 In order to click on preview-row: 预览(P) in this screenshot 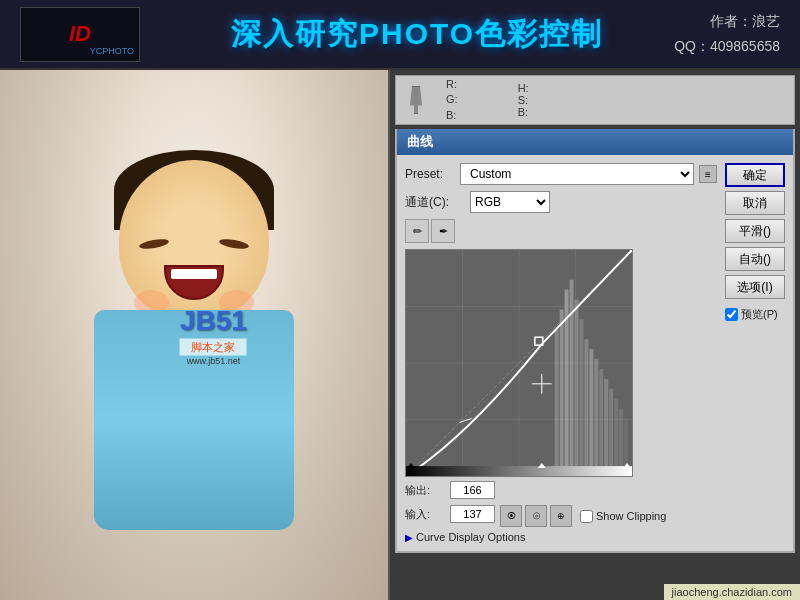, I will do `click(755, 314)`.